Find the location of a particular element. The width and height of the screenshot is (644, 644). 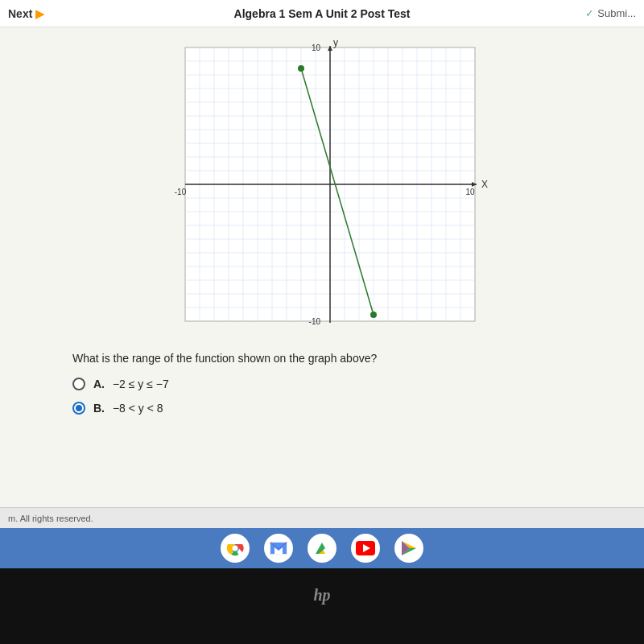

taskbar is located at coordinates (322, 548).